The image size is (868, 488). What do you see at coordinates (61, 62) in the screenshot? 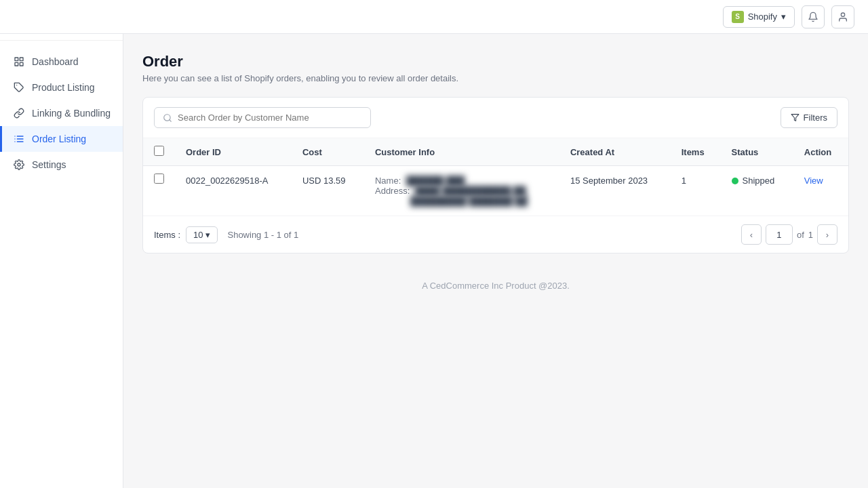
I see `sidebar-item-dashboard: Dashboard` at bounding box center [61, 62].